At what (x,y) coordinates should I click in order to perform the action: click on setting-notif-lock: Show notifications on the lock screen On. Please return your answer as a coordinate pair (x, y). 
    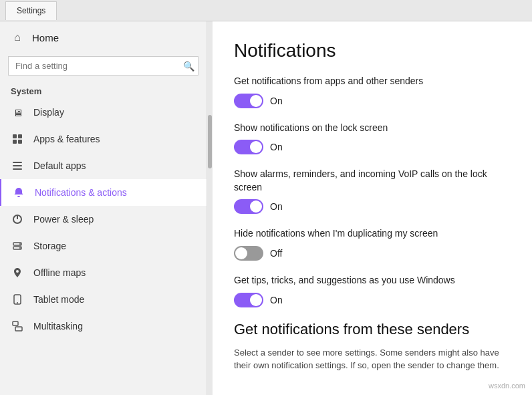
    Looking at the image, I should click on (372, 138).